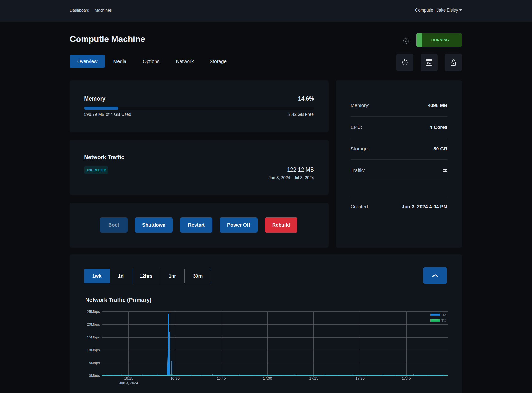 The image size is (532, 393). I want to click on svg-text: 16:15, so click(129, 378).